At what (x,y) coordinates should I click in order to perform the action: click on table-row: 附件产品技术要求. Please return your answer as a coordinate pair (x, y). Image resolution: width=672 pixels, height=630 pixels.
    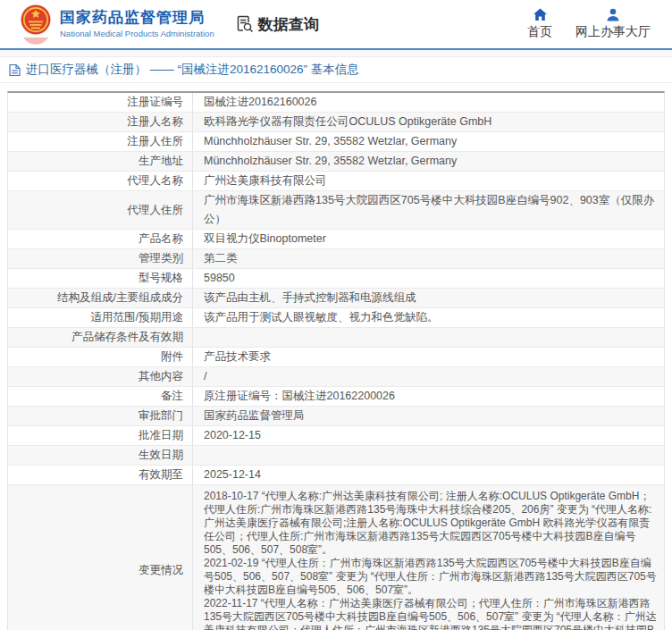
    Looking at the image, I should click on (336, 357).